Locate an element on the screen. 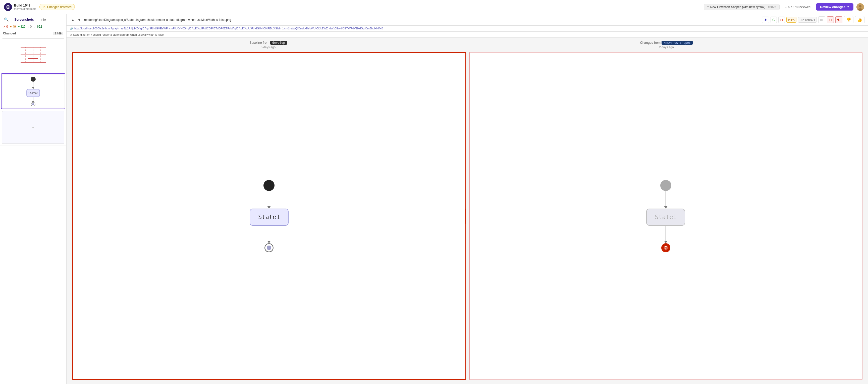  pr-title: New Flowchart Shapes (with new syntax) is located at coordinates (738, 7).